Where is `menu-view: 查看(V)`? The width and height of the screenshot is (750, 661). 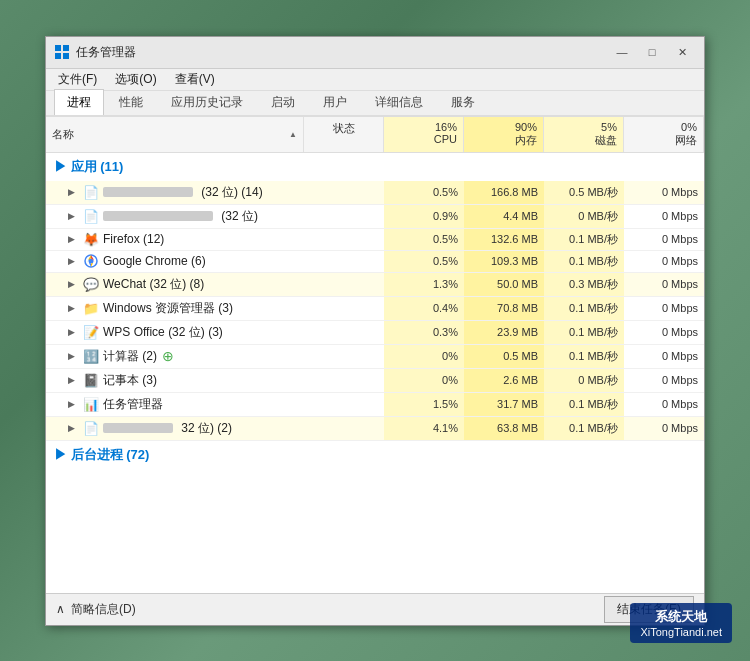 menu-view: 查看(V) is located at coordinates (195, 80).